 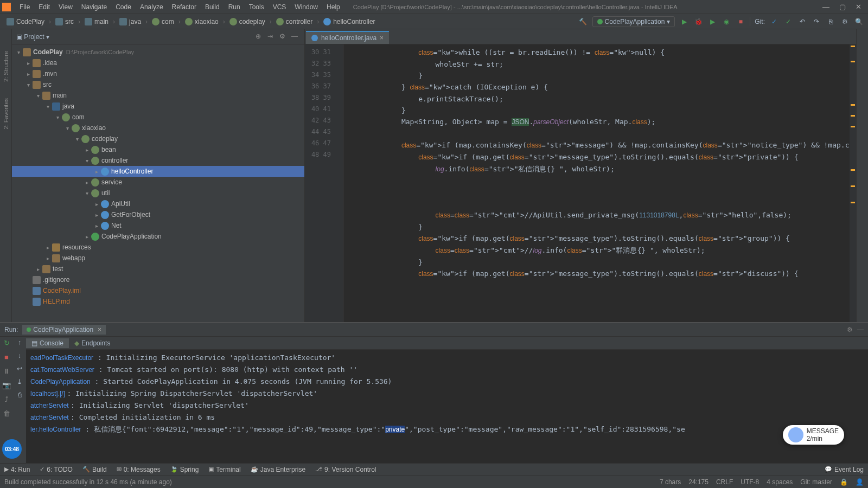 What do you see at coordinates (225, 470) in the screenshot?
I see `bt-terminal: ▣ Terminal` at bounding box center [225, 470].